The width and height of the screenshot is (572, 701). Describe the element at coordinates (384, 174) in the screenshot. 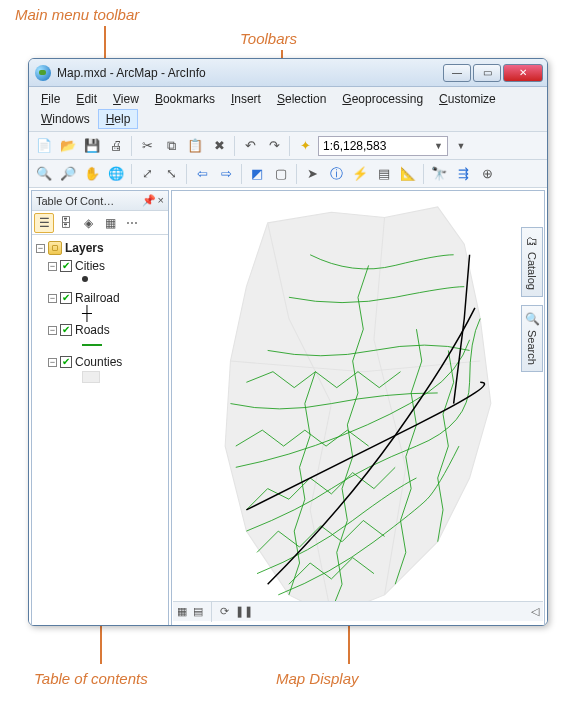

I see `html-popup-icon: ▤` at that location.